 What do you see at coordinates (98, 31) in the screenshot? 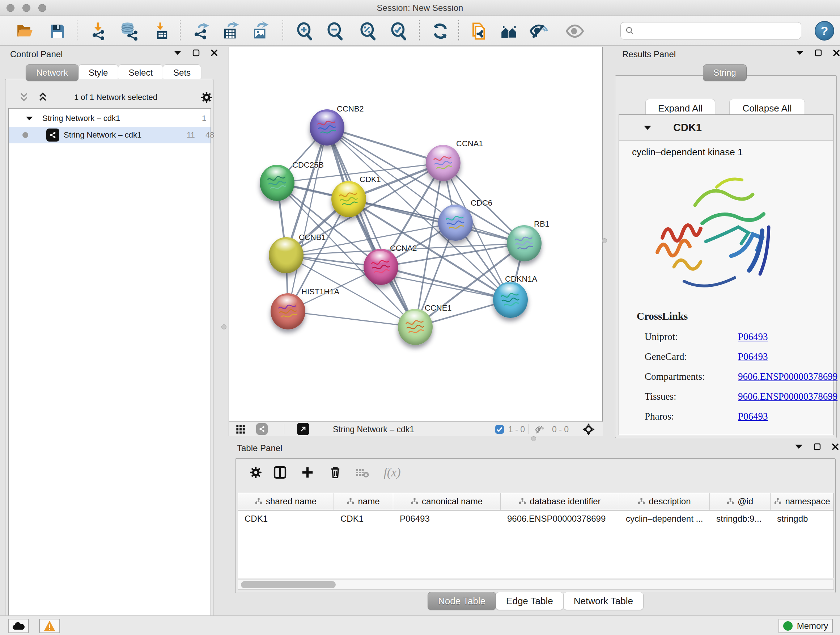
I see `import-network-file-icon` at bounding box center [98, 31].